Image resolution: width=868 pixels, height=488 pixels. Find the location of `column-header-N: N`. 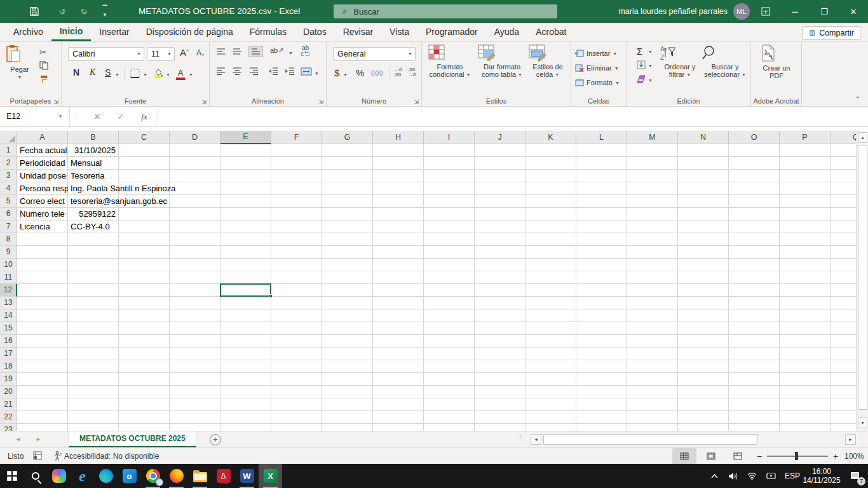

column-header-N: N is located at coordinates (703, 137).